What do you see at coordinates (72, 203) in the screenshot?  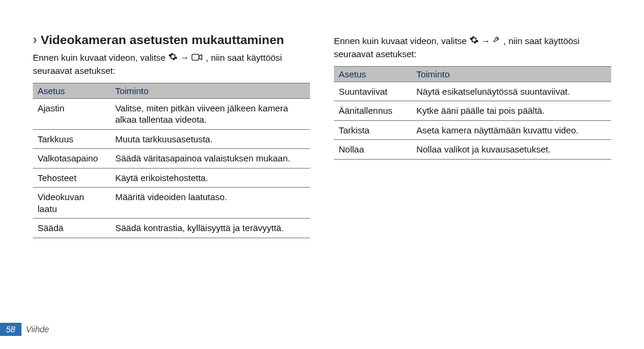 I see `cell-asetus: Videokuvan laatu` at bounding box center [72, 203].